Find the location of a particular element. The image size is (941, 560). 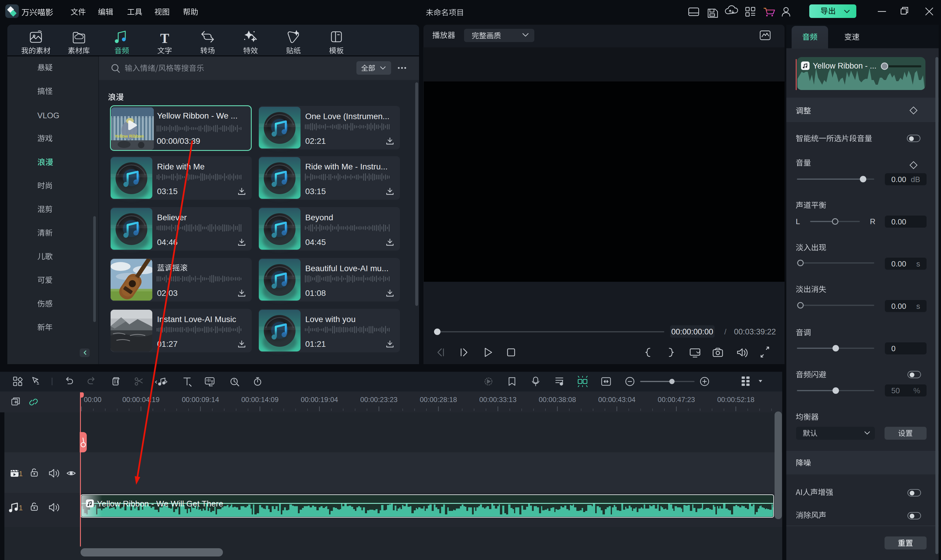

svg-text: 00:00/03:39 is located at coordinates (178, 141).